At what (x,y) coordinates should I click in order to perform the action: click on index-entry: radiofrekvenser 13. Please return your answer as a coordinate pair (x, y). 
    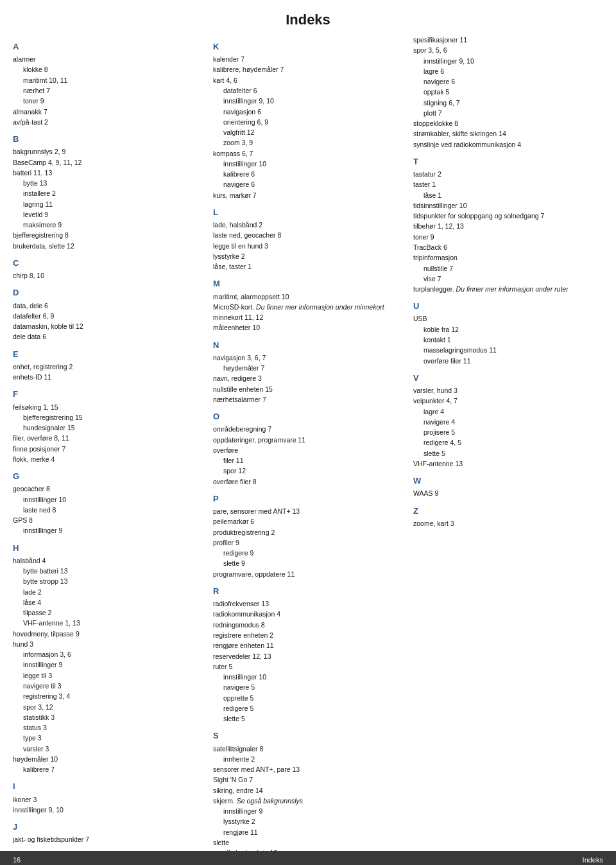
    Looking at the image, I should click on (308, 604).